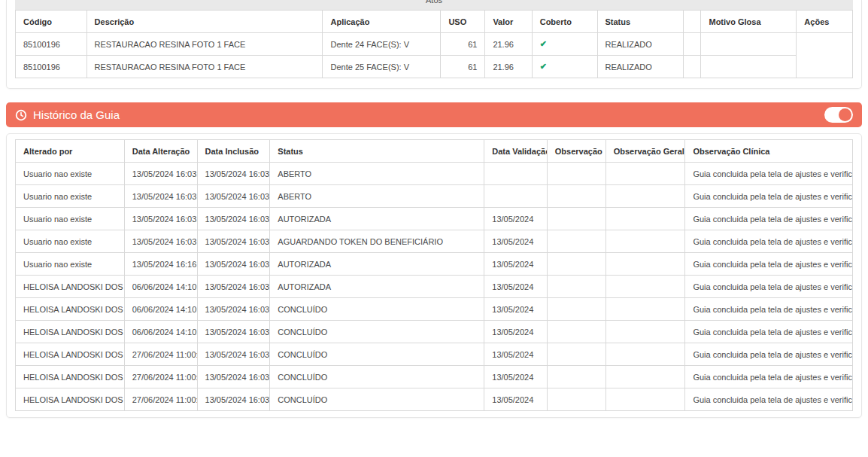  What do you see at coordinates (434, 44) in the screenshot?
I see `procedures-table: Código Descrição Aplicação USO Valor Cob…` at bounding box center [434, 44].